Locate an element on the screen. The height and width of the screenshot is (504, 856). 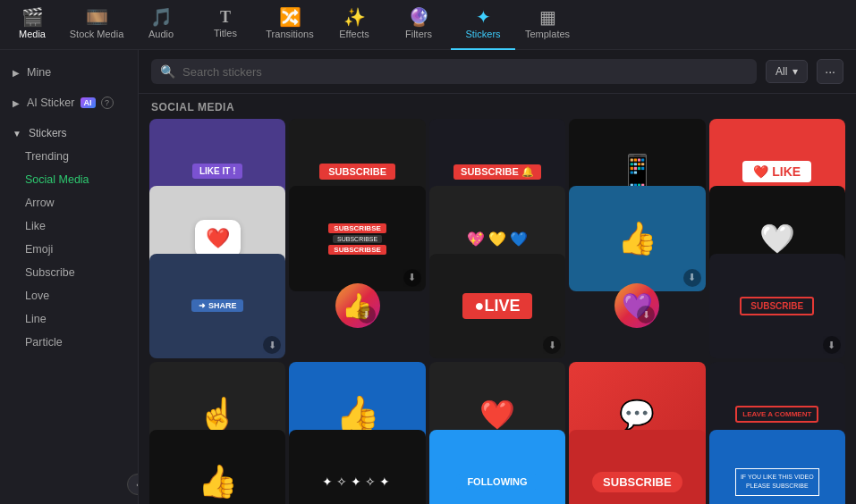
search-icon: 🔍 is located at coordinates (168, 71).